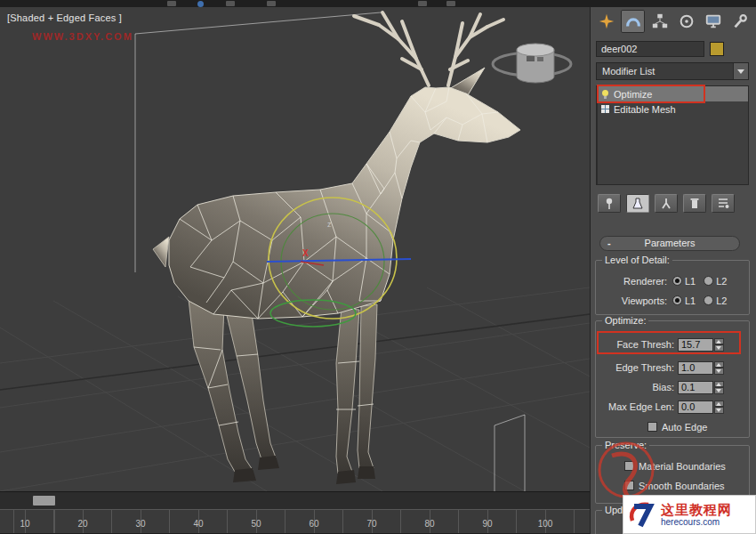 The height and width of the screenshot is (534, 756). I want to click on remove-modifier-button, so click(695, 203).